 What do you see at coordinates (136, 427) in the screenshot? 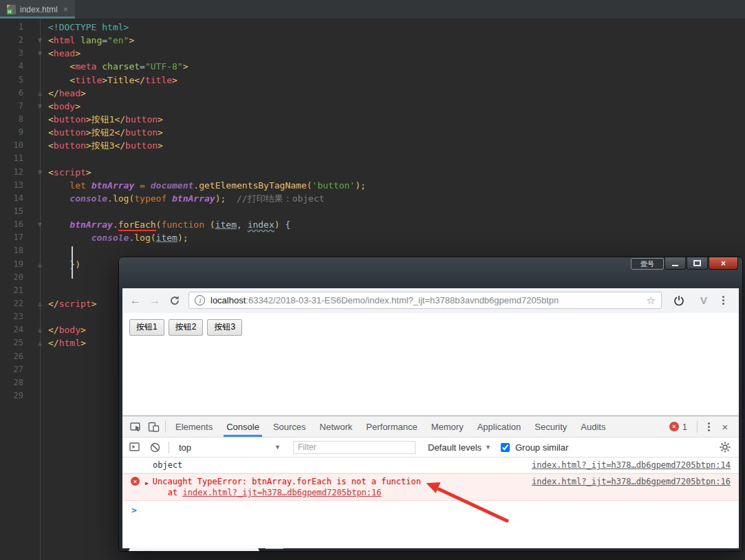
I see `inspect-element-button` at bounding box center [136, 427].